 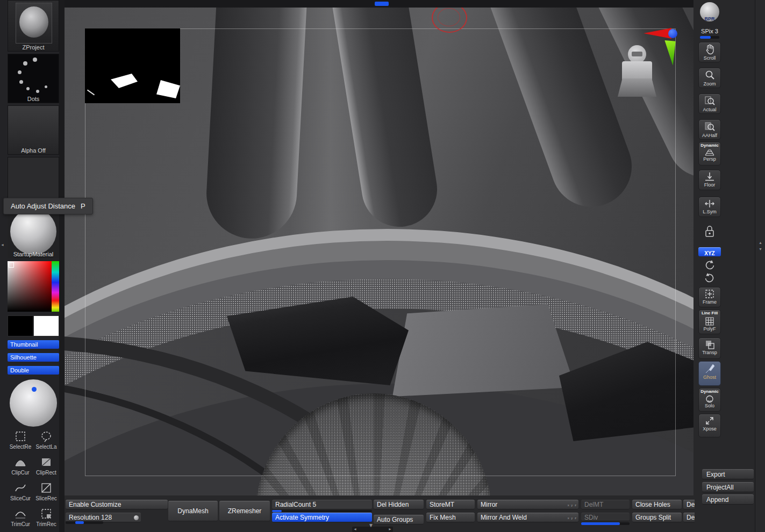 I want to click on de-button-top: De, so click(x=689, y=505).